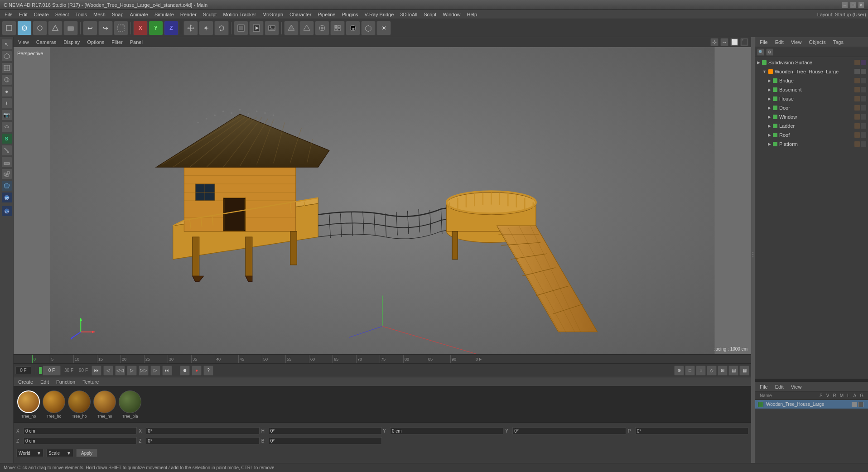 Image resolution: width=868 pixels, height=472 pixels. What do you see at coordinates (80, 441) in the screenshot?
I see `z-pos-value: 0 cm` at bounding box center [80, 441].